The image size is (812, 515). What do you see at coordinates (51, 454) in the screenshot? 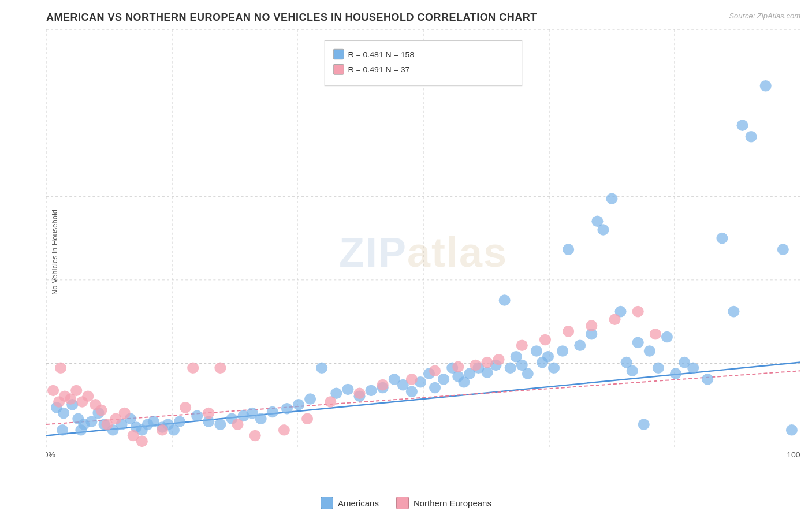
I see `svg-text: 0.0%` at bounding box center [51, 454].